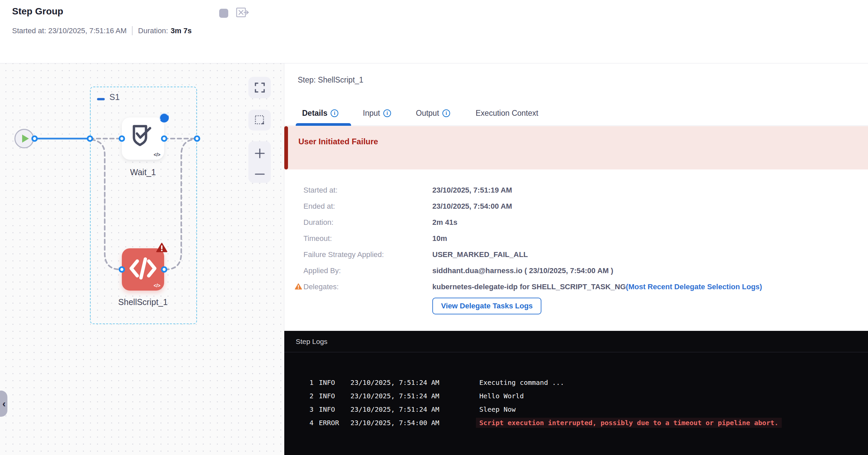  Describe the element at coordinates (143, 172) in the screenshot. I see `node-wait-1-label: Wait_1` at that location.